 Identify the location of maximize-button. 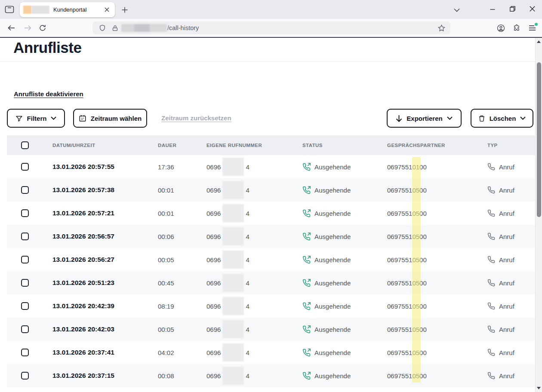
(512, 9).